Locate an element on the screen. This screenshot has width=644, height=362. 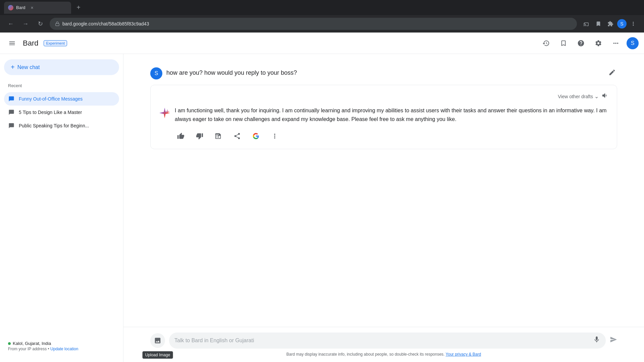
sidebar-item-label-speaking: Public Speaking Tips for Beginn... is located at coordinates (54, 126).